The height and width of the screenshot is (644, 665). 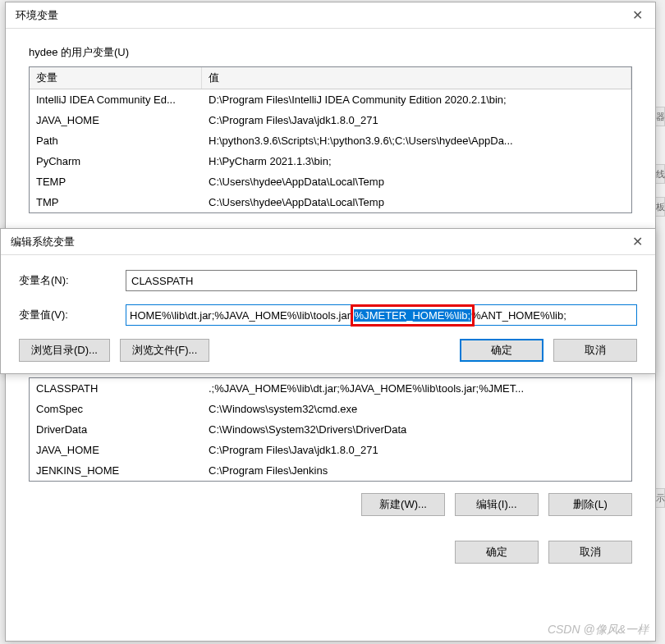 I want to click on cell-val: D:\Program Files\IntelliJ IDEA Community…, so click(x=417, y=100).